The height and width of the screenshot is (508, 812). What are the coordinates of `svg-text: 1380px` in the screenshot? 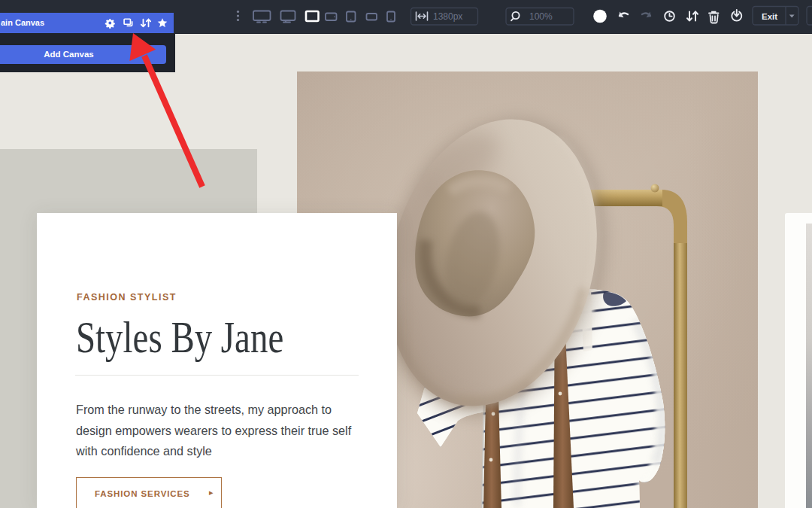 It's located at (448, 17).